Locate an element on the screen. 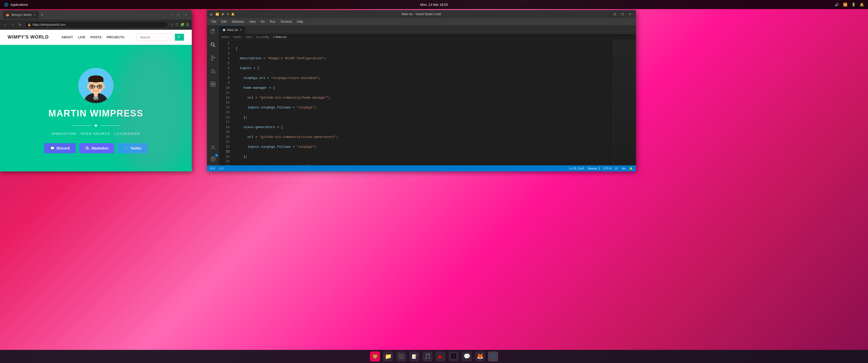 This screenshot has height=363, width=868. cursor-position: Ln 23, Col 6 is located at coordinates (577, 168).